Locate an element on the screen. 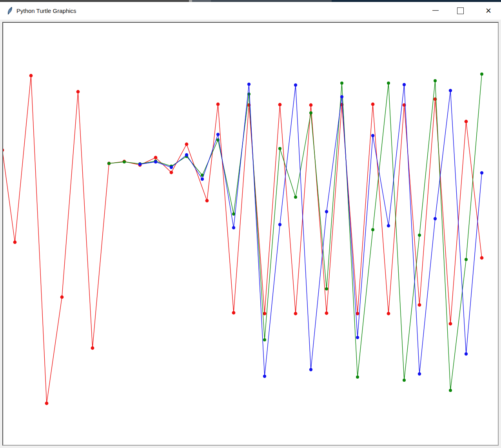  close-button: ✕ is located at coordinates (488, 11).